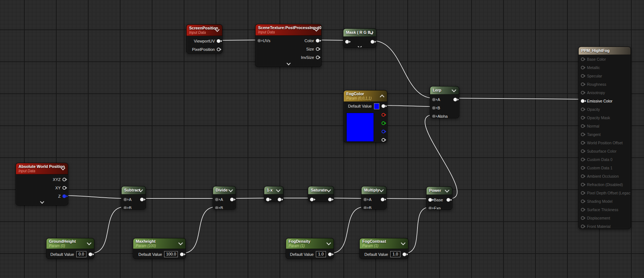 Image resolution: width=644 pixels, height=278 pixels. I want to click on color-swatch, so click(377, 106).